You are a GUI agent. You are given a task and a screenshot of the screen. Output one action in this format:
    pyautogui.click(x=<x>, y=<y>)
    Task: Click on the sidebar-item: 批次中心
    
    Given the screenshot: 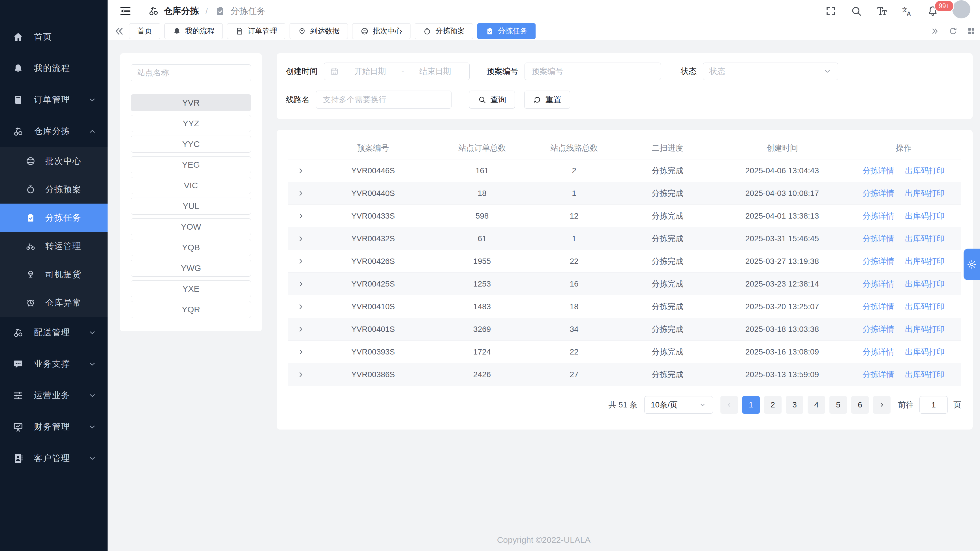 What is the action you would take?
    pyautogui.click(x=54, y=161)
    